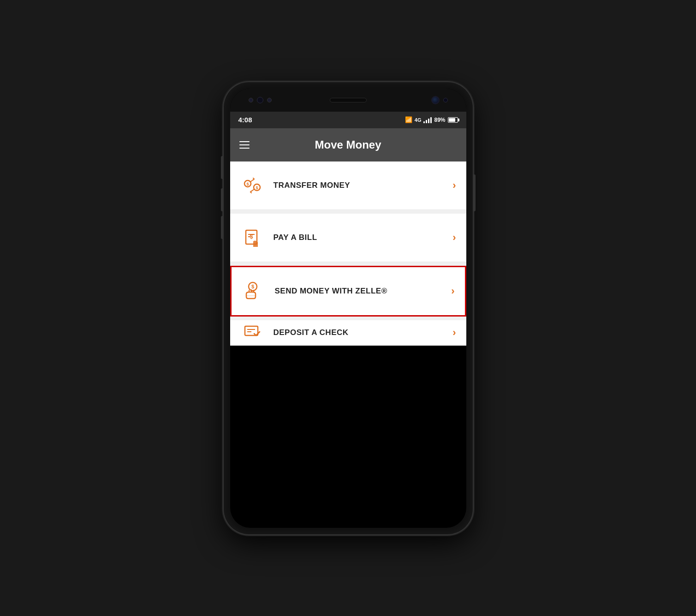  I want to click on battery-fill, so click(452, 120).